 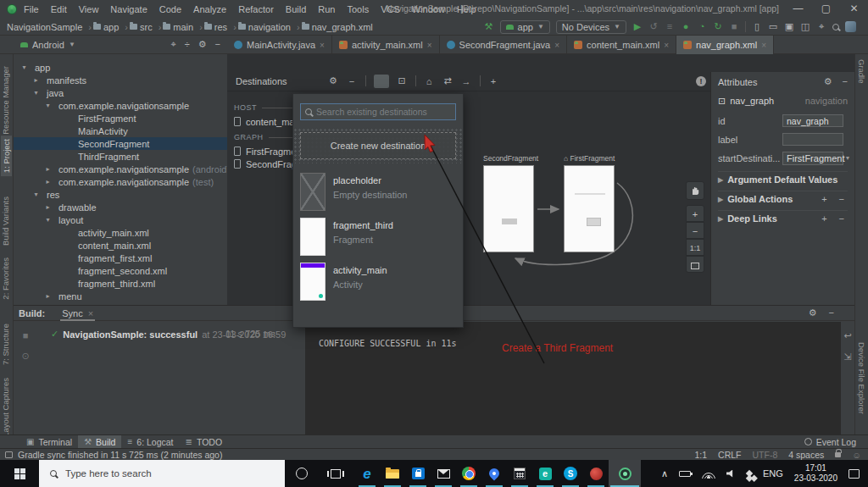 What do you see at coordinates (813, 158) in the screenshot?
I see `start-destination-dropdown: FirstFragment ▼` at bounding box center [813, 158].